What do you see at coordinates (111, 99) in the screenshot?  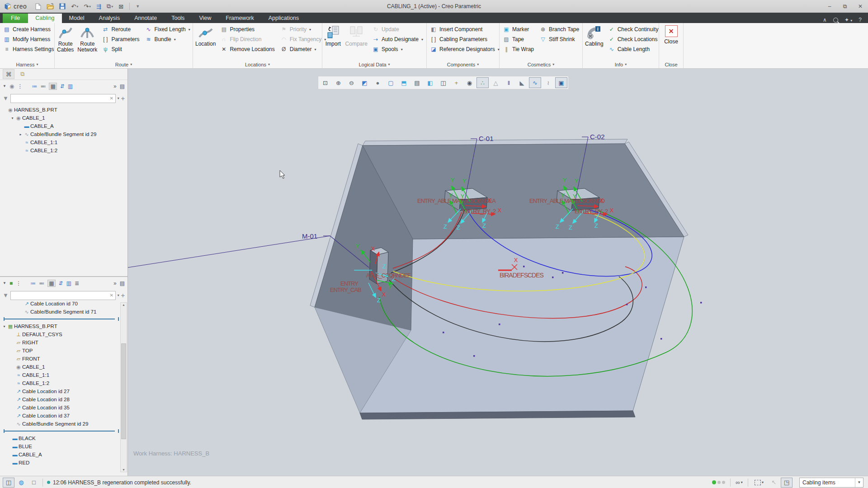 I see `clear-filter-icon: ✕` at bounding box center [111, 99].